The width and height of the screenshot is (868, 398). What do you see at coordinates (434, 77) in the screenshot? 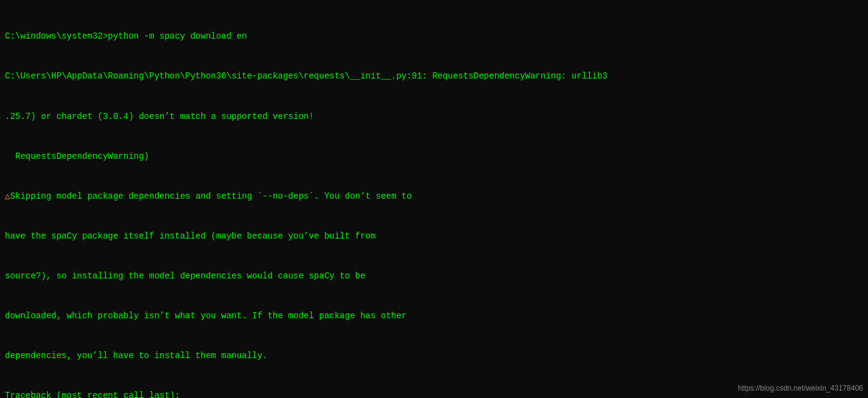
I see `terminal-line-2: C:\Users\HP\AppData\Roaming\Python\Pytho…` at bounding box center [434, 77].